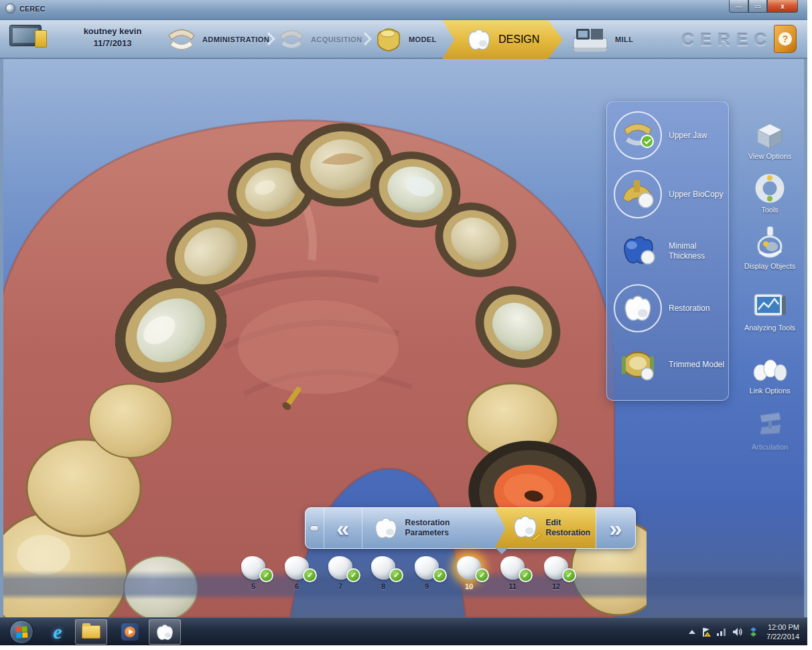  What do you see at coordinates (602, 40) in the screenshot?
I see `tab-mill: MILL` at bounding box center [602, 40].